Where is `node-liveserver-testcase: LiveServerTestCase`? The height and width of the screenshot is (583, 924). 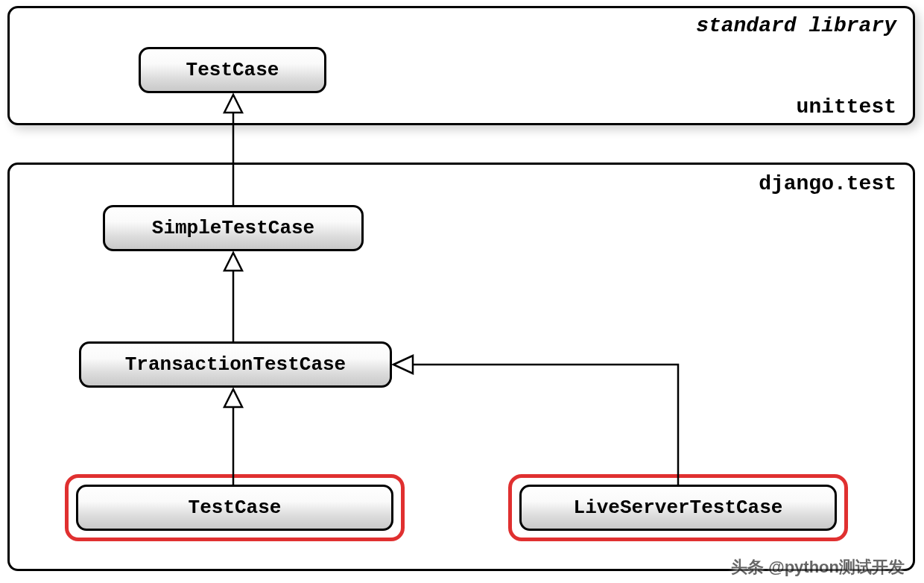 node-liveserver-testcase: LiveServerTestCase is located at coordinates (678, 508).